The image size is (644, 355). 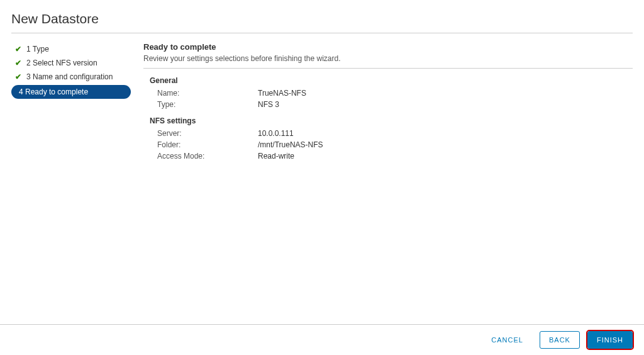 What do you see at coordinates (208, 156) in the screenshot?
I see `label-access-mode: Access Mode:` at bounding box center [208, 156].